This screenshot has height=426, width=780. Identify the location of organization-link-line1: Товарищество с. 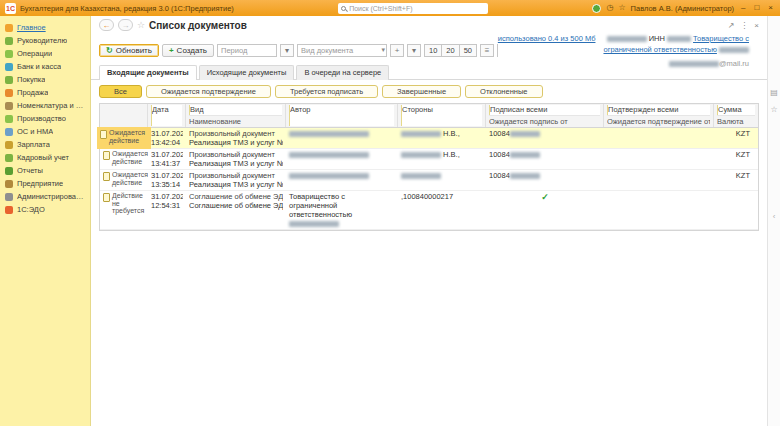
(721, 38).